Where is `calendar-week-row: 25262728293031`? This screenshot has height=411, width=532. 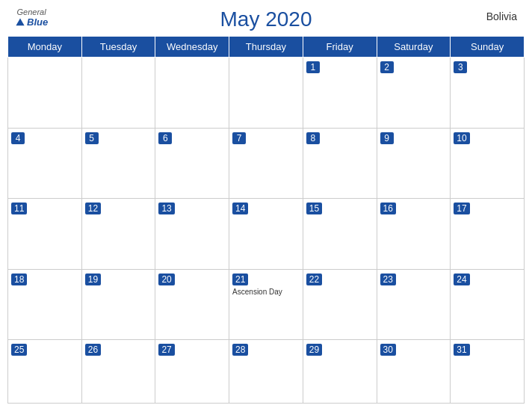 calendar-week-row: 25262728293031 is located at coordinates (266, 372).